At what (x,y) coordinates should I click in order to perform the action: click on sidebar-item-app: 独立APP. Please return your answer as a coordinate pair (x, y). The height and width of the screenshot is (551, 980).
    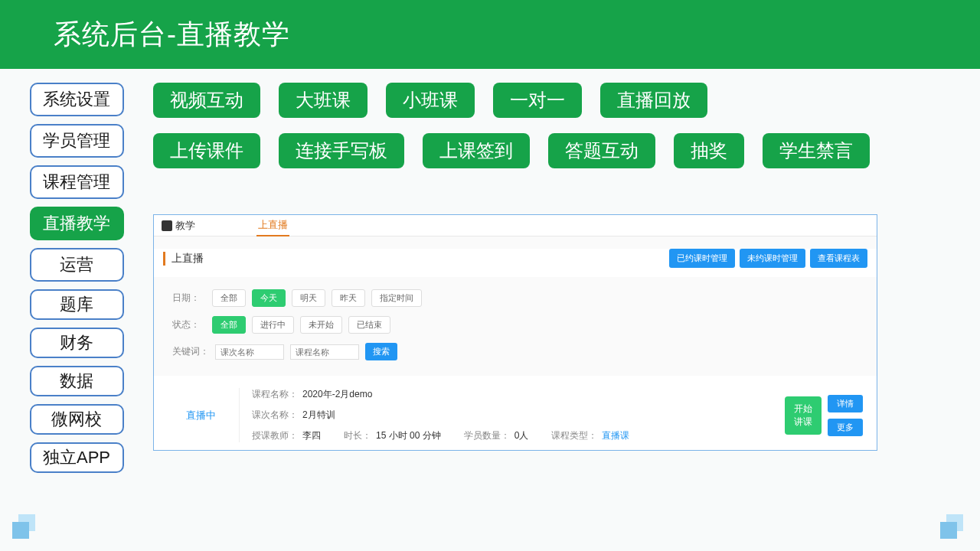
    Looking at the image, I should click on (77, 458).